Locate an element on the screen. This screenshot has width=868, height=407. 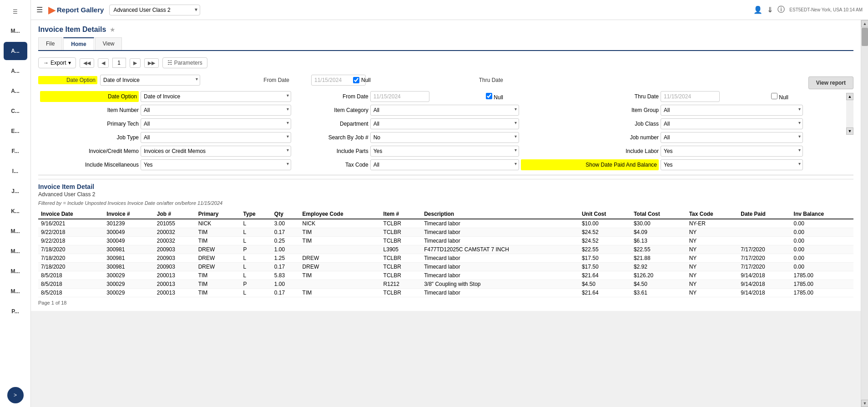
favorite-star-icon: ★ is located at coordinates (113, 30).